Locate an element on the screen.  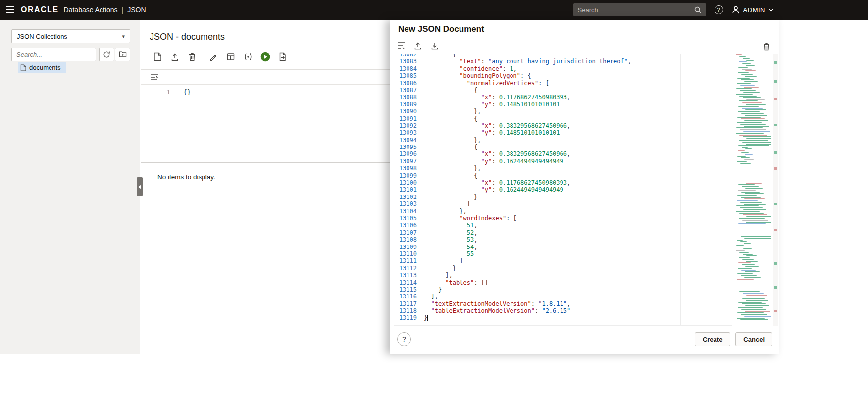
download-file-button is located at coordinates (435, 46).